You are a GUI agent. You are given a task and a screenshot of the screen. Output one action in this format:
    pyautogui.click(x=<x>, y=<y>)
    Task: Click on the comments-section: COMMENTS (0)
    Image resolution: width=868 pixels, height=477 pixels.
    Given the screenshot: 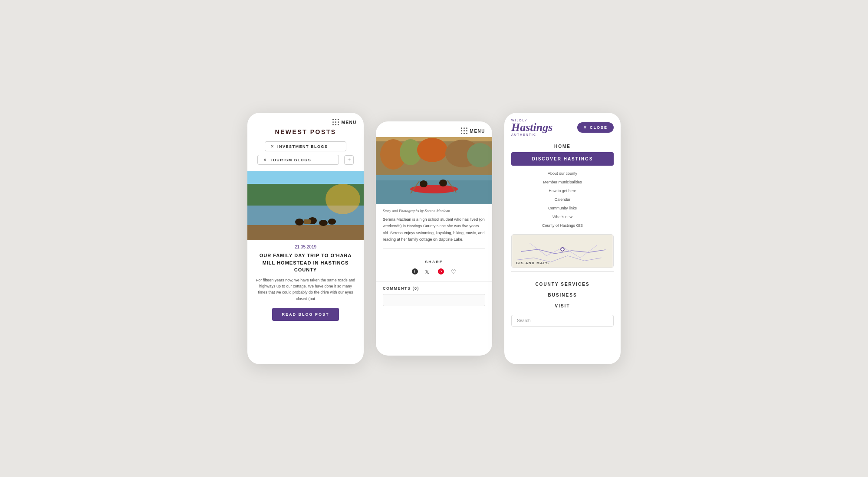 What is the action you would take?
    pyautogui.click(x=434, y=296)
    